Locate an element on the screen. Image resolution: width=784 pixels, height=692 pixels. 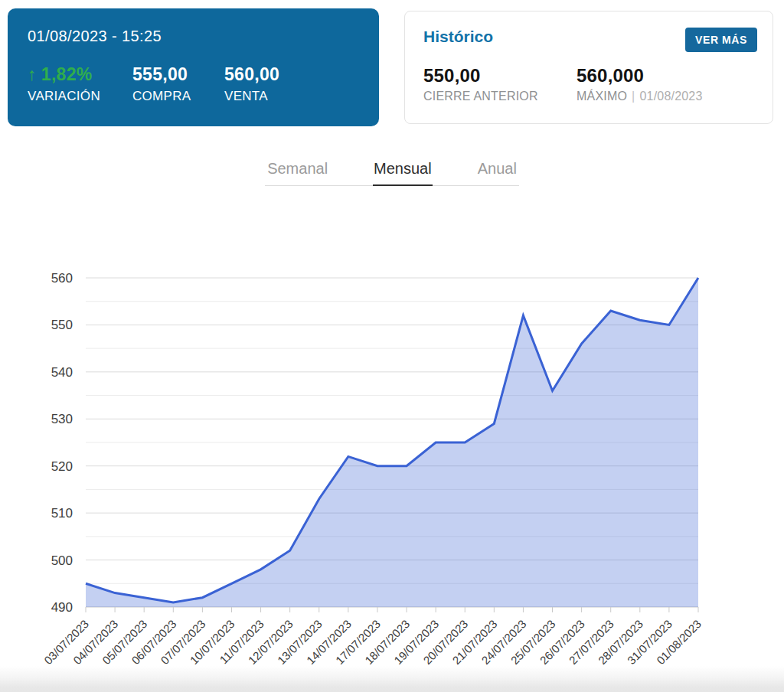
maximum-column: 560,000 MÁXIMO|01/08/2023 is located at coordinates (640, 84).